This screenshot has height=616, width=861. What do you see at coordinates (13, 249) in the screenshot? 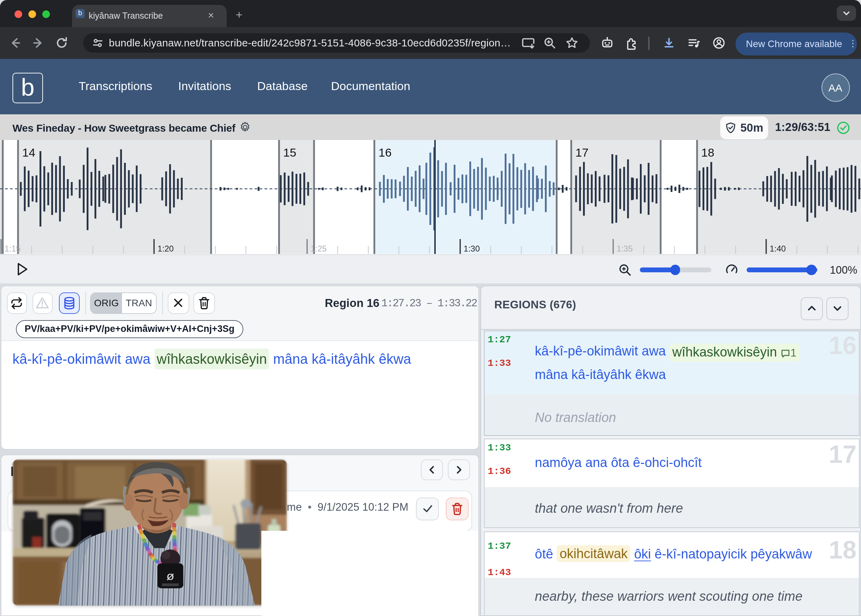
I see `svg-text: 1:15` at bounding box center [13, 249].